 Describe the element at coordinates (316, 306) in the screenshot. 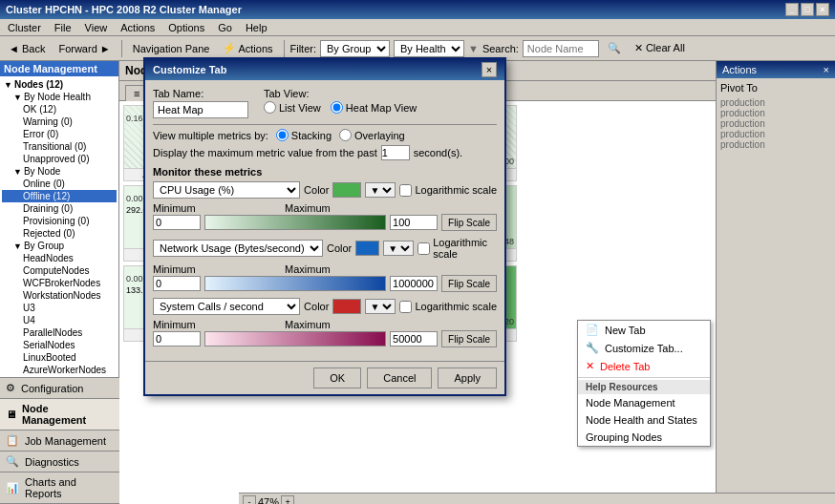

I see `color-label-sys: Color` at that location.